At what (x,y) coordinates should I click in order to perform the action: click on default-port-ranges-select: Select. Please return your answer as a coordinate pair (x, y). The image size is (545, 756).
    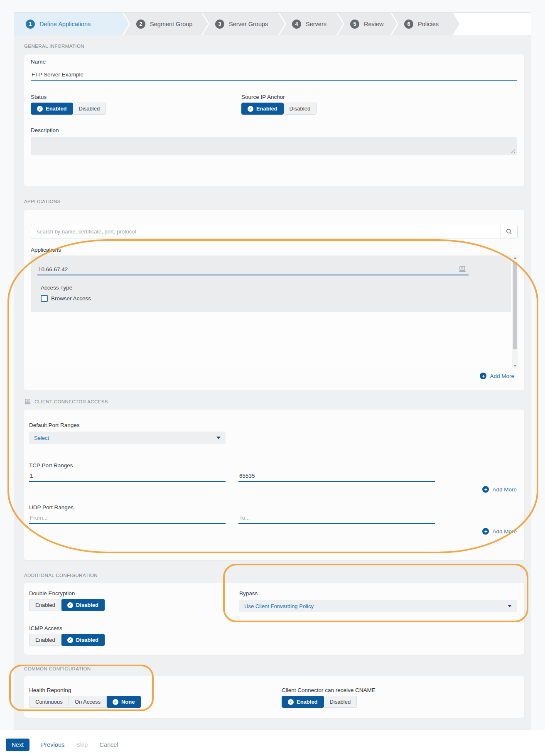
    Looking at the image, I should click on (127, 438).